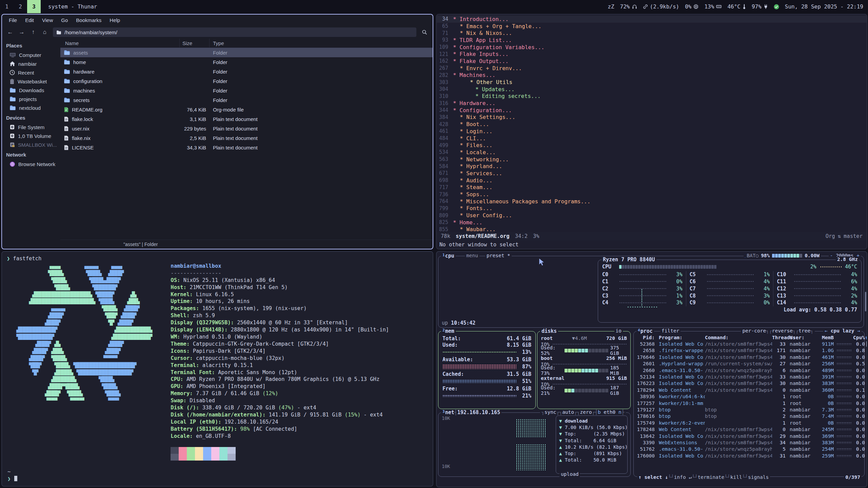  Describe the element at coordinates (31, 81) in the screenshot. I see `sidebar-item-wastebasket: Wastebasket` at that location.